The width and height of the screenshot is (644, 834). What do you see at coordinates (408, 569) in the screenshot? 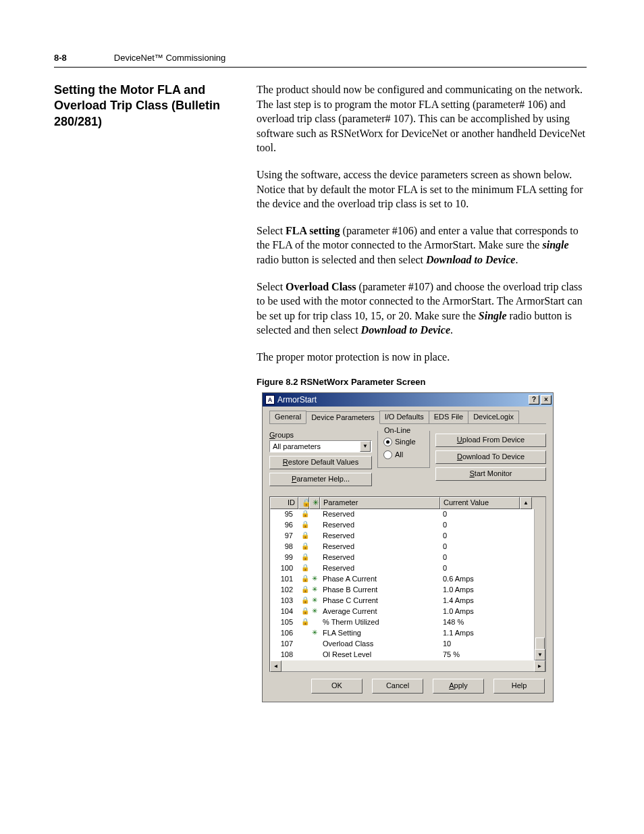
I see `table-row: 100🔒Reserved0` at bounding box center [408, 569].